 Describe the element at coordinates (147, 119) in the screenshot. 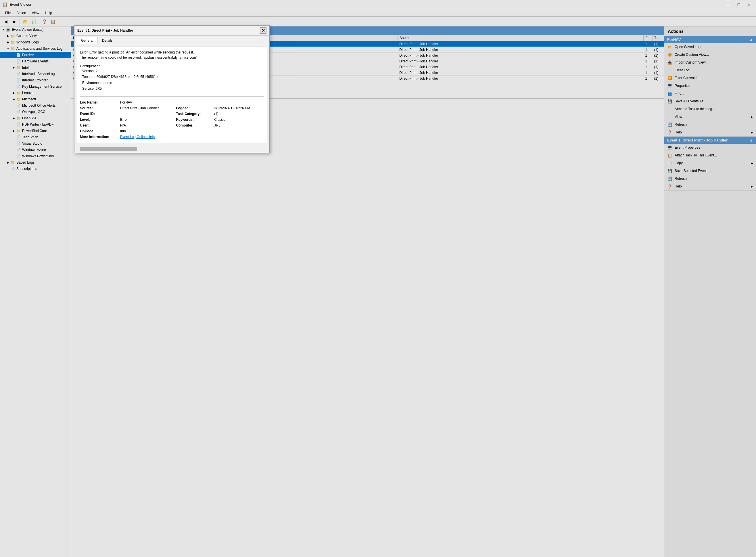

I see `meta-level-value: Error` at that location.